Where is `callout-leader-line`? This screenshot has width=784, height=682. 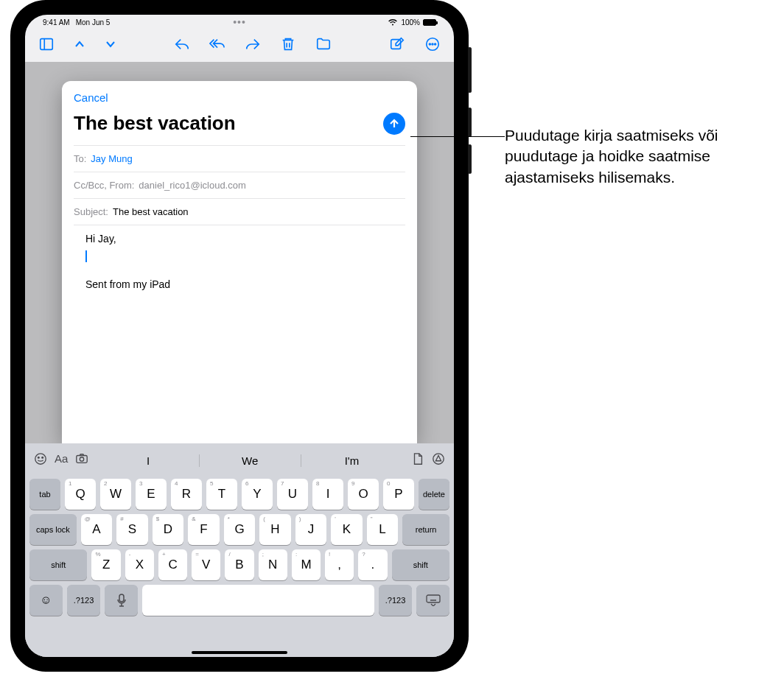
callout-leader-line is located at coordinates (458, 137).